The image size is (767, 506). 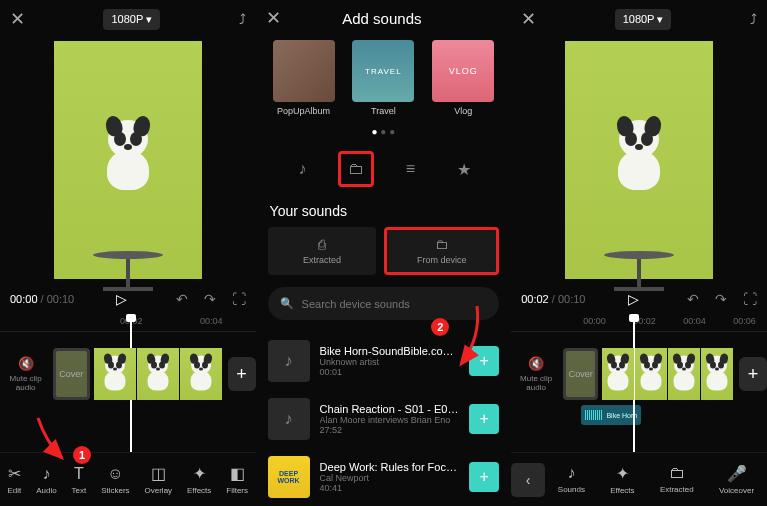 What do you see at coordinates (463, 71) in the screenshot?
I see `album-thumbnail: VLOG` at bounding box center [463, 71].